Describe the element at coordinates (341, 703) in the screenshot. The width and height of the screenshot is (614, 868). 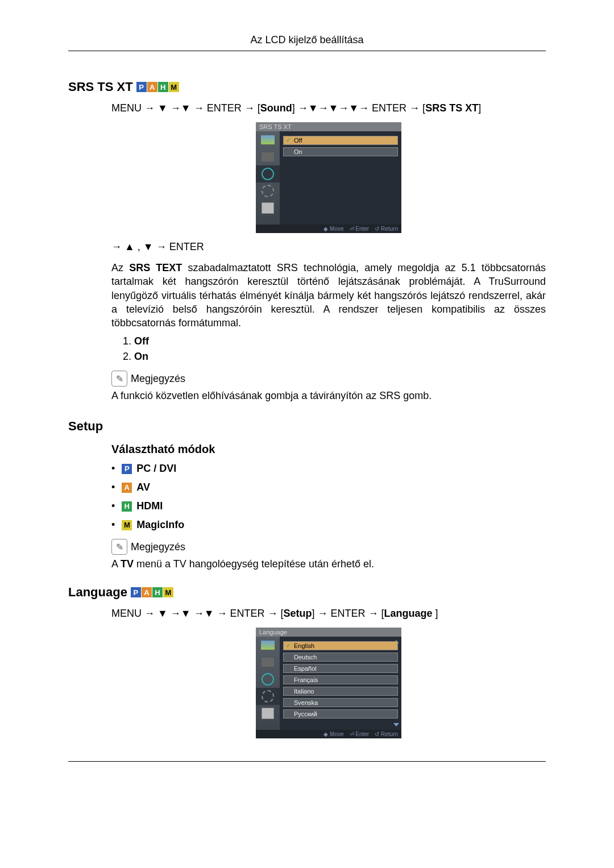
I see `osd-option-svenska: Svenska` at that location.